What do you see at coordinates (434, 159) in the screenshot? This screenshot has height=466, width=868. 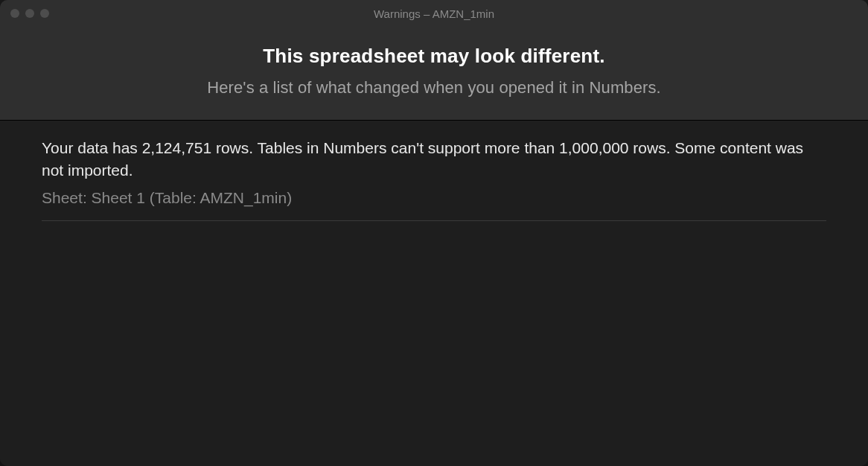 I see `warning-message: Your data has 2,124,751 rows. Tables in …` at bounding box center [434, 159].